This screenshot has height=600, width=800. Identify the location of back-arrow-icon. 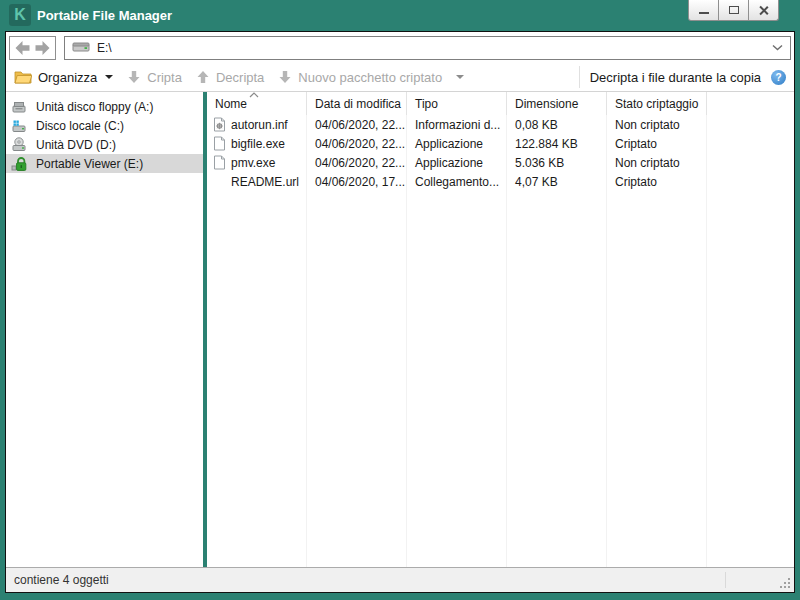
(22, 48).